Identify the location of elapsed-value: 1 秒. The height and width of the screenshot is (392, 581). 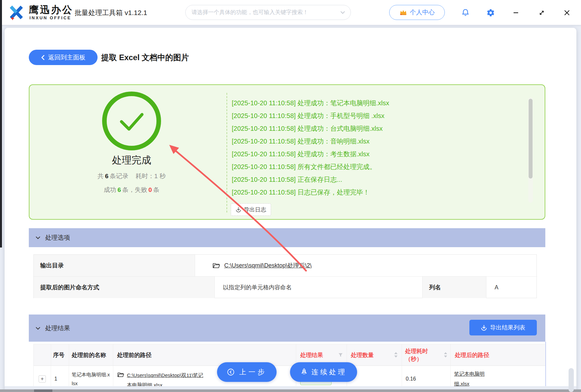
(160, 176).